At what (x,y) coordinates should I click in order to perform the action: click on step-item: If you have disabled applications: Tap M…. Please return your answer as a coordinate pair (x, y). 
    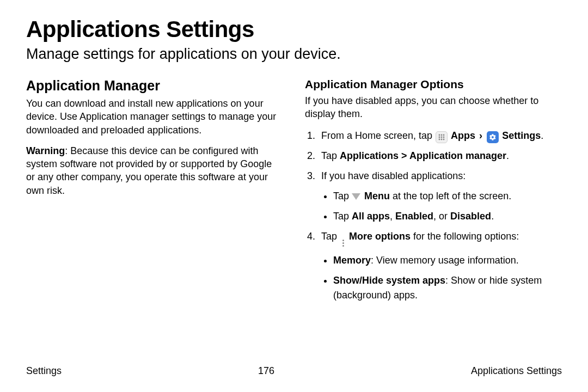
    Looking at the image, I should click on (440, 196).